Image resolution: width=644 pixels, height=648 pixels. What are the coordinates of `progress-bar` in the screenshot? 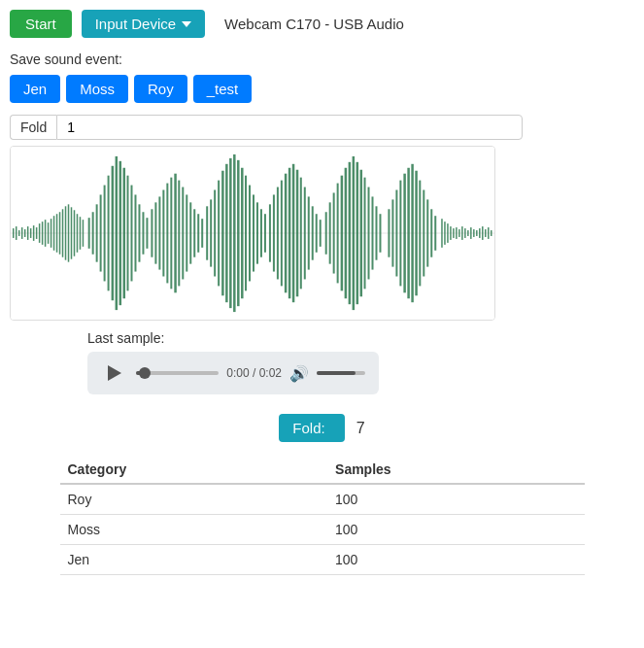 It's located at (177, 373).